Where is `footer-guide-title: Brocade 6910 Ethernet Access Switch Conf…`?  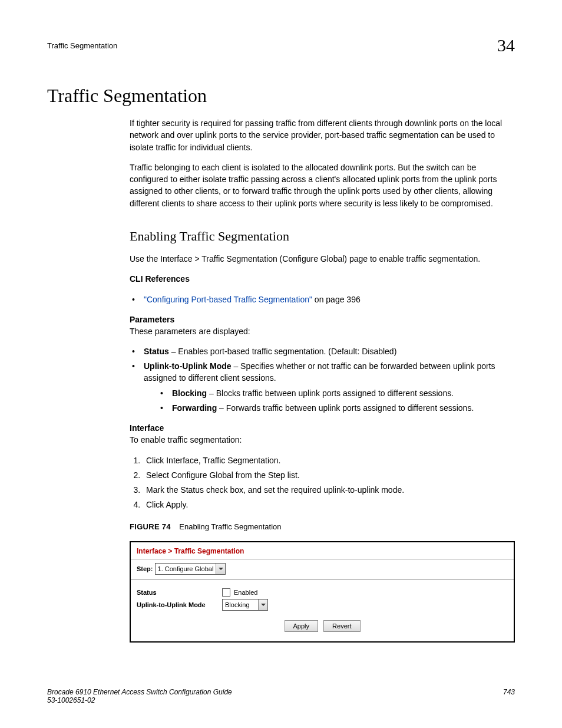
footer-guide-title: Brocade 6910 Ethernet Access Switch Conf… is located at coordinates (140, 692).